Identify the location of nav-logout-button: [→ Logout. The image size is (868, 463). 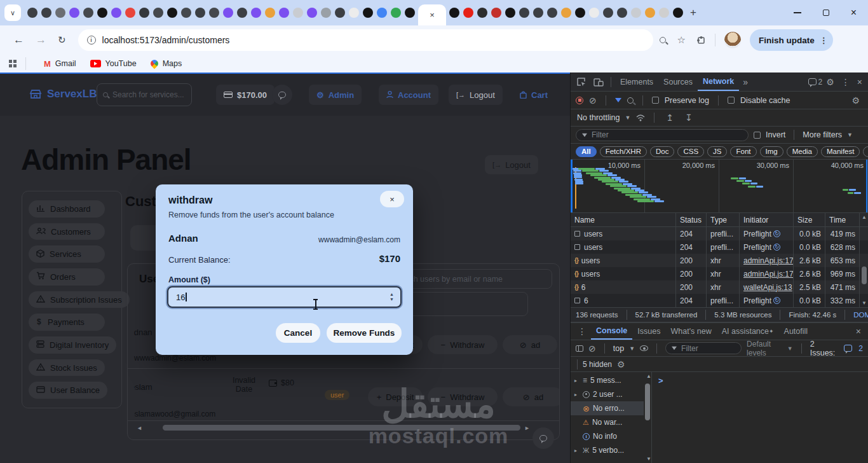
(475, 95).